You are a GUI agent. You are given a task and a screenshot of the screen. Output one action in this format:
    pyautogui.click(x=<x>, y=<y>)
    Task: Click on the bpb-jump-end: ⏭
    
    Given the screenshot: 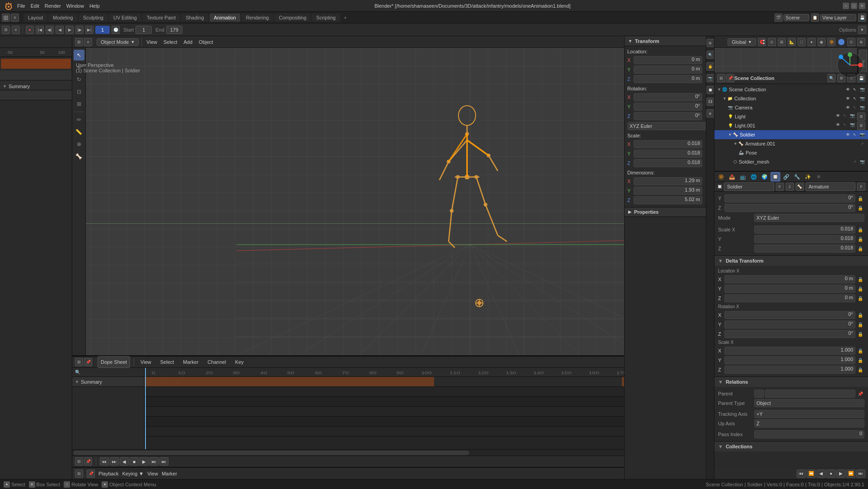 What is the action you would take?
    pyautogui.click(x=861, y=474)
    